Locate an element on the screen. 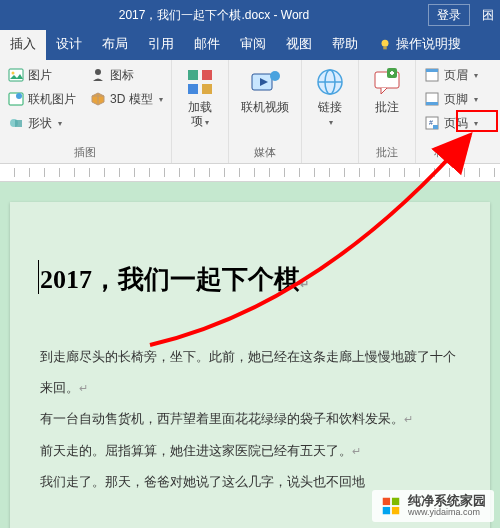 The image size is (500, 528). tab-view: 视图 is located at coordinates (299, 45).